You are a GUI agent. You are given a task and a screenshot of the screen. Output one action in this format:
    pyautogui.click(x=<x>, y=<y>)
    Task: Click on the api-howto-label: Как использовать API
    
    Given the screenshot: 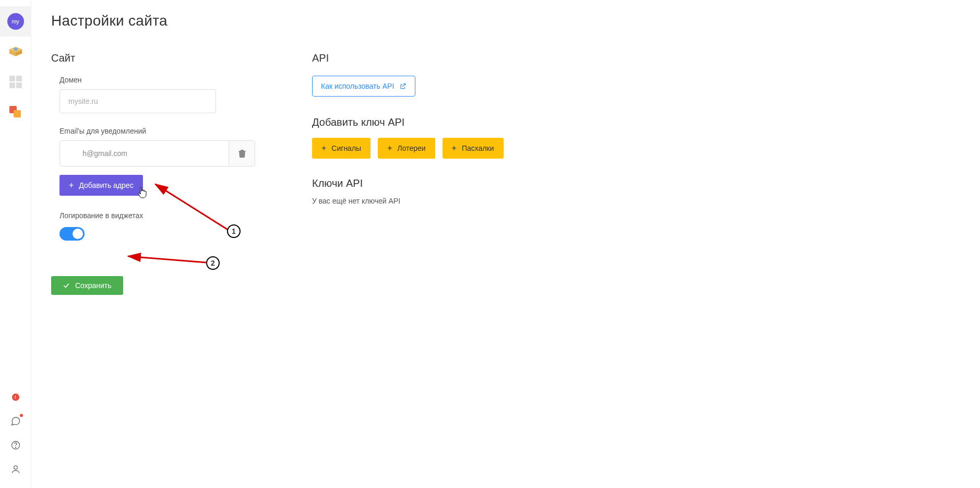 What is the action you would take?
    pyautogui.click(x=357, y=86)
    